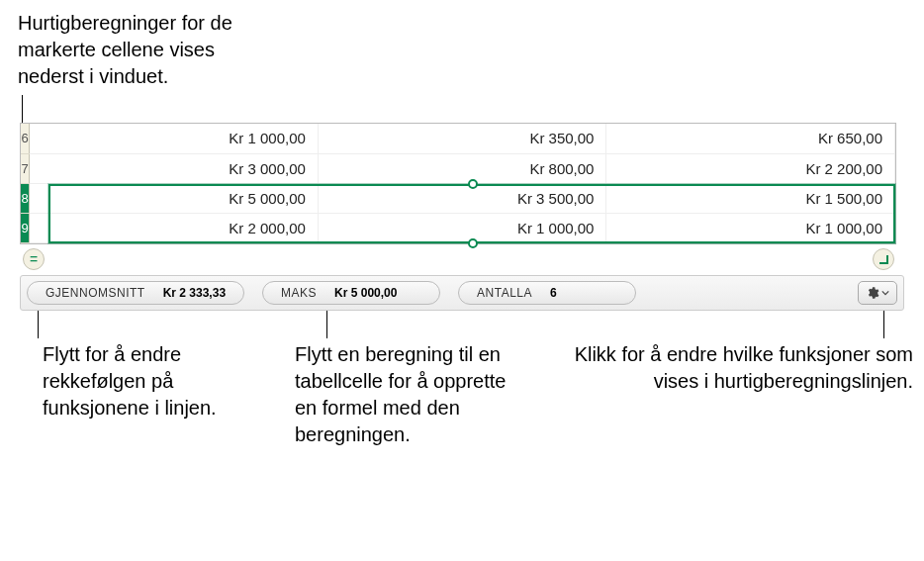 The height and width of the screenshot is (561, 924). I want to click on cell: Kr 2 200,00, so click(751, 168).